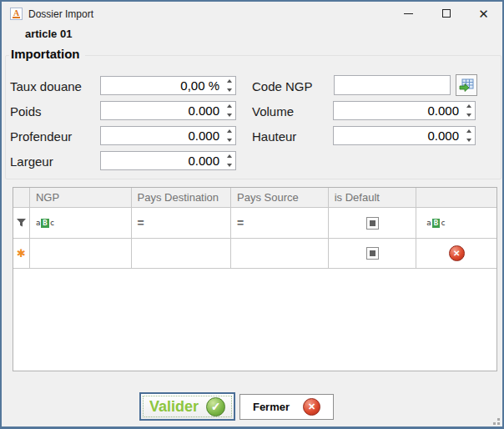  Describe the element at coordinates (26, 112) in the screenshot. I see `poids-label: Poids` at that location.